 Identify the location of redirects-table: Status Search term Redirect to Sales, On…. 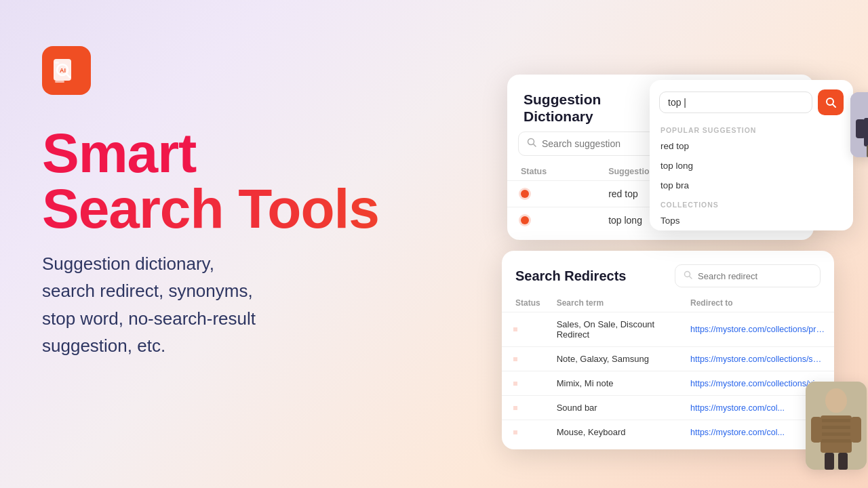
(668, 369).